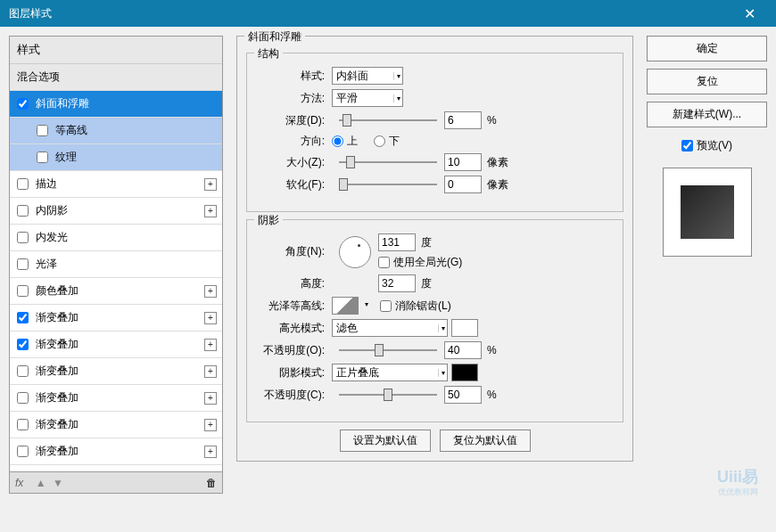 The width and height of the screenshot is (776, 532). I want to click on technique-combo: 平滑, so click(367, 98).